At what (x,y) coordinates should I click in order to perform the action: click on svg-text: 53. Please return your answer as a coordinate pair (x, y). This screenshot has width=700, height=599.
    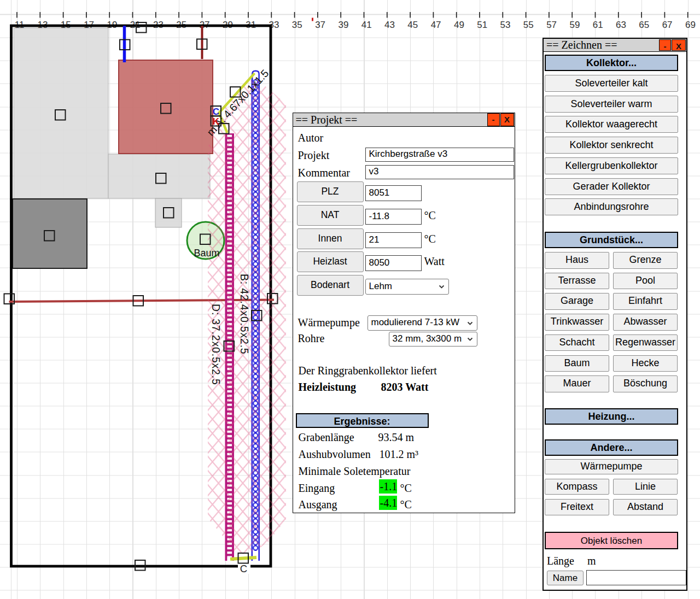
    Looking at the image, I should click on (505, 25).